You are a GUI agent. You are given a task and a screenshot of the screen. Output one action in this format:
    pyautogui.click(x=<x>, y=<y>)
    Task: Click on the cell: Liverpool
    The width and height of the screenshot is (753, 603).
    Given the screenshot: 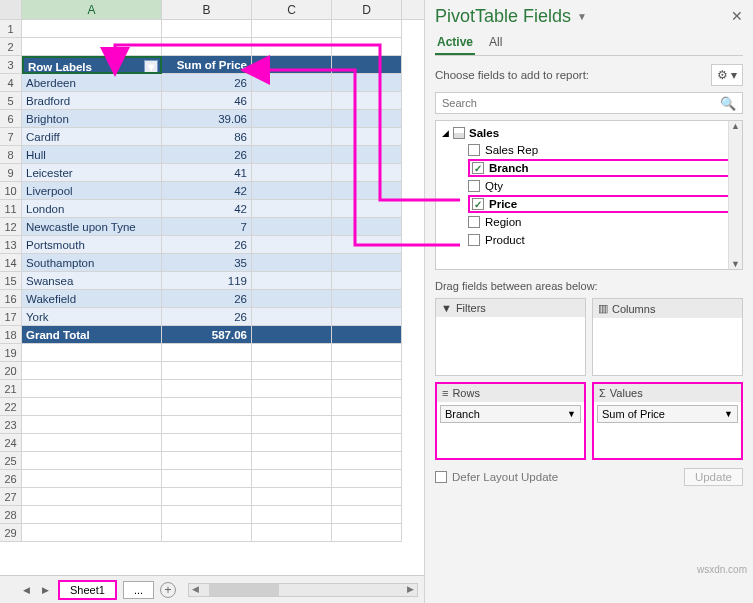 What is the action you would take?
    pyautogui.click(x=92, y=191)
    